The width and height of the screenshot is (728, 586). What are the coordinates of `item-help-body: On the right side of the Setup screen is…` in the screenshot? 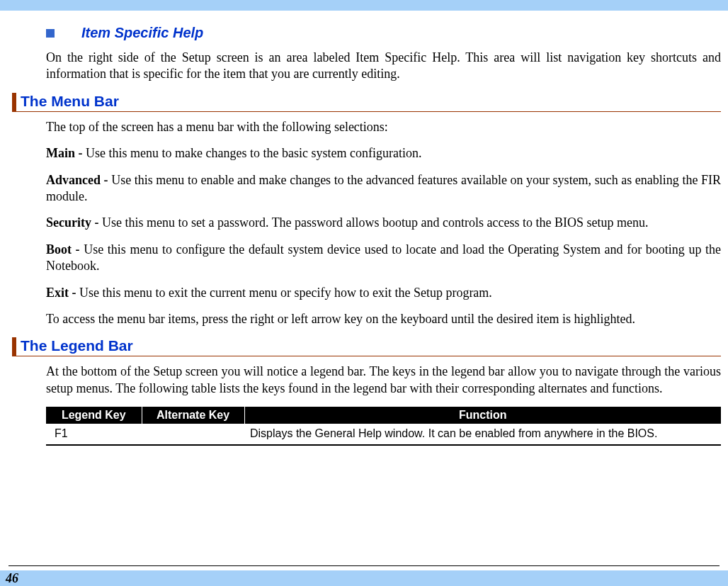 It's located at (384, 67).